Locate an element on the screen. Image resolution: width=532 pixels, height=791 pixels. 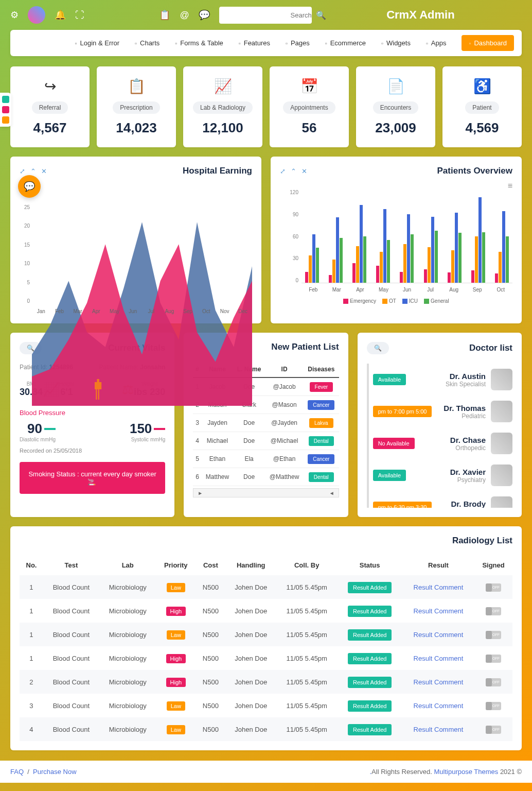
doctor-item: Dr. XavierPsychiatry Available is located at coordinates (442, 475).